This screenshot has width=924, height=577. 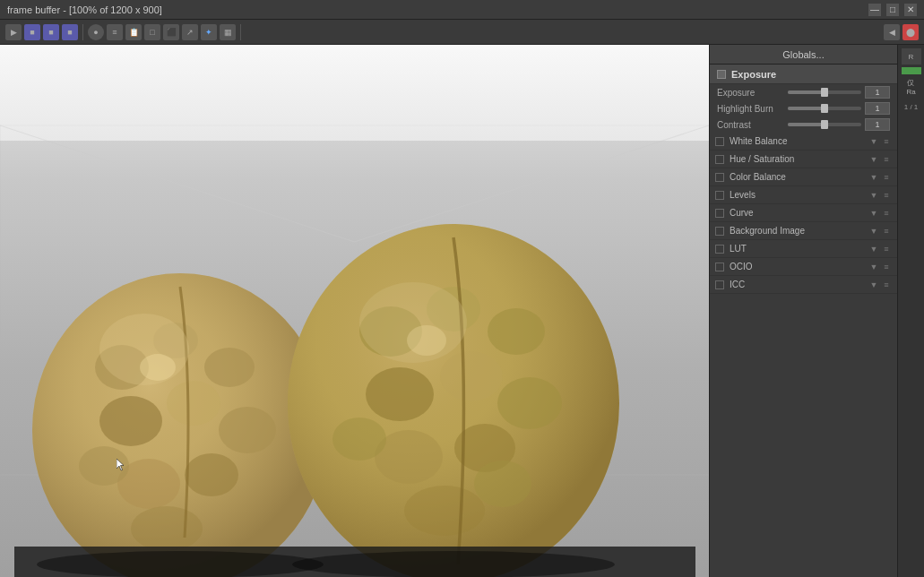 What do you see at coordinates (720, 285) in the screenshot?
I see `icc-checkbox` at bounding box center [720, 285].